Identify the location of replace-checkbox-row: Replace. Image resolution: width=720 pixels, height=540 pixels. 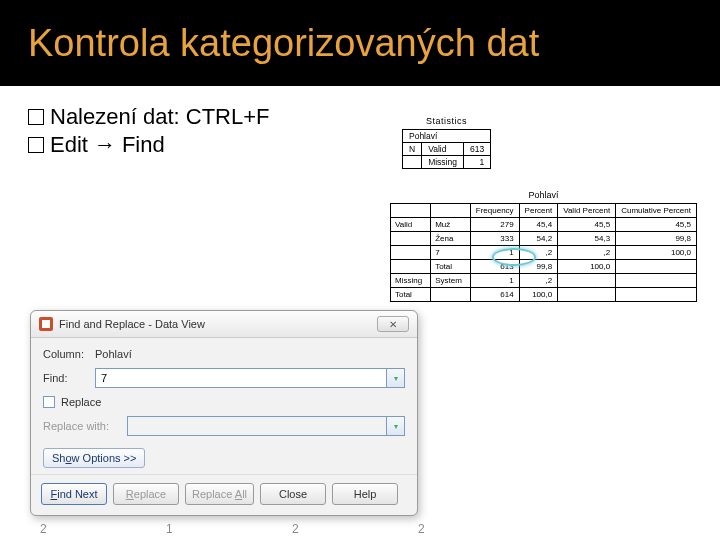
(224, 402).